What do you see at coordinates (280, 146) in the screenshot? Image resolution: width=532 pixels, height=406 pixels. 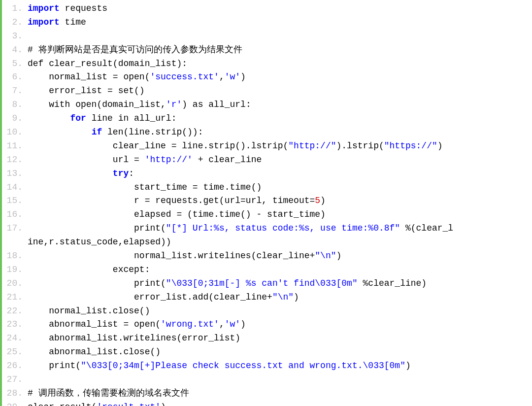 I see `line-content: clear_line = line.strip().lstrip("http:/…` at bounding box center [280, 146].